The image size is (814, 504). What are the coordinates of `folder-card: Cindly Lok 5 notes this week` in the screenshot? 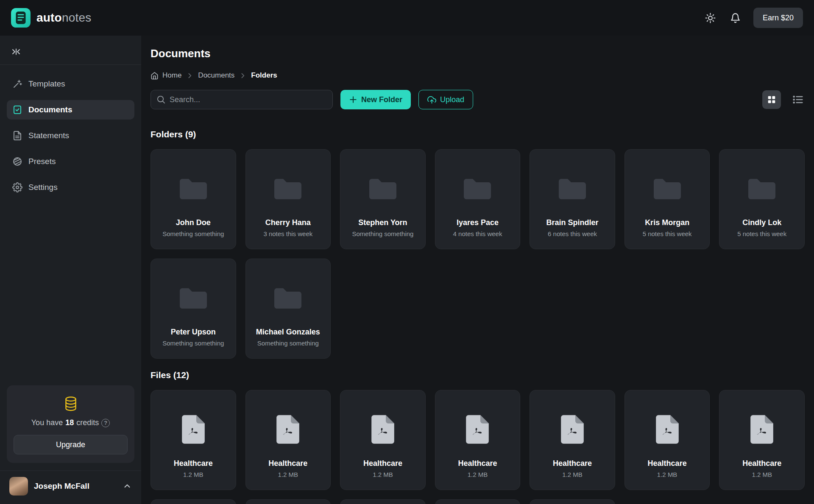 It's located at (762, 199).